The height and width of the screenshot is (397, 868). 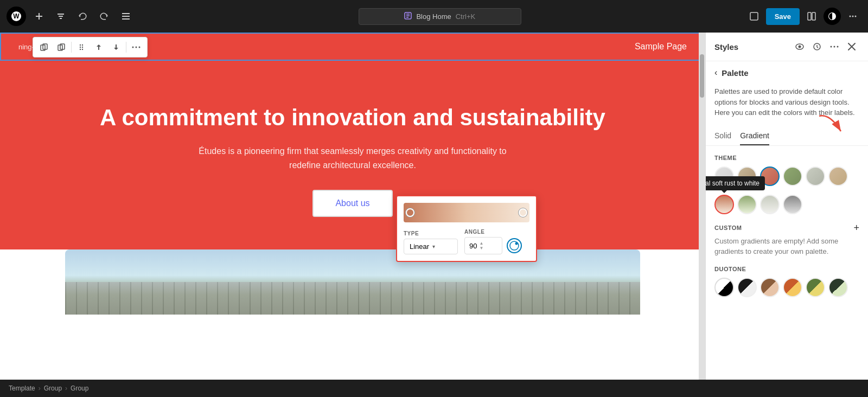 What do you see at coordinates (787, 204) in the screenshot?
I see `theme-swatches-row2: Vertical soft rust to white` at bounding box center [787, 204].